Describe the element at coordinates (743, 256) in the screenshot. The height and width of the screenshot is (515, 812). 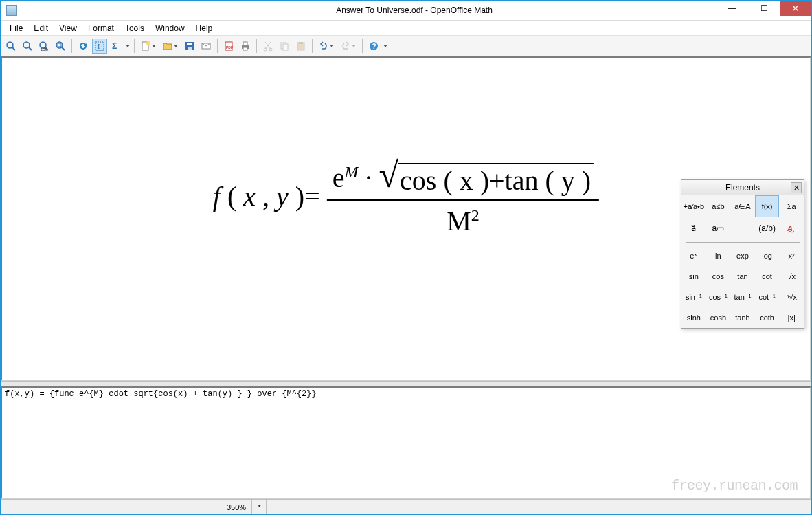
I see `fn-exp: exp` at that location.